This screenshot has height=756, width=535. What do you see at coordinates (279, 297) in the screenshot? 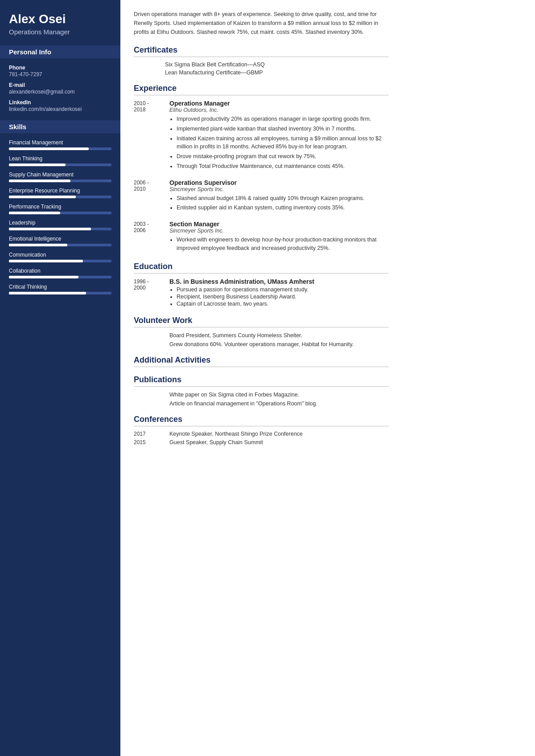
I see `edu-bullets: Pursued a passion for operations managem…` at bounding box center [279, 297].